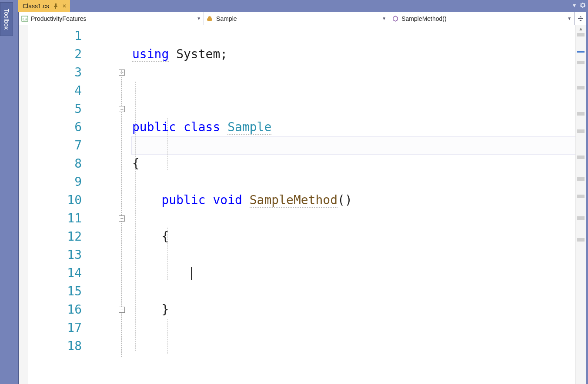  I want to click on toolbox-panel-tab: Toolbox, so click(7, 19).